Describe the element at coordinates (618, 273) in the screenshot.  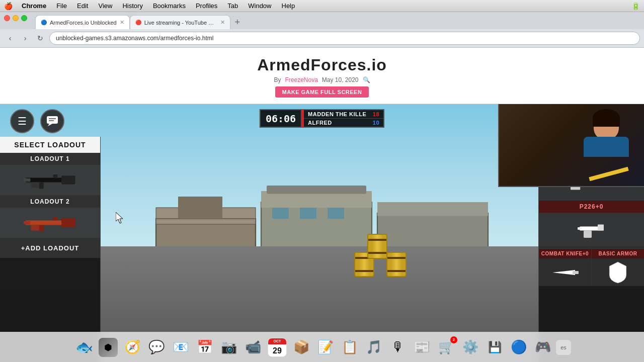
I see `armor-icon` at that location.